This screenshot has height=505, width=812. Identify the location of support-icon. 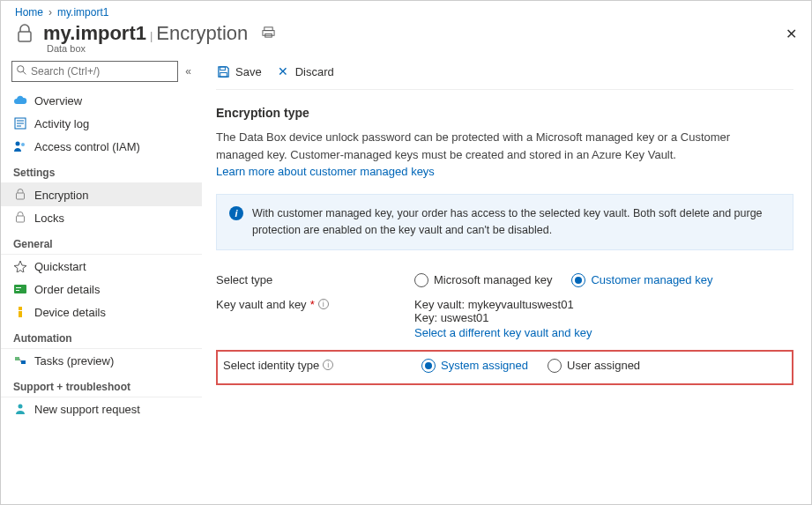
(20, 409).